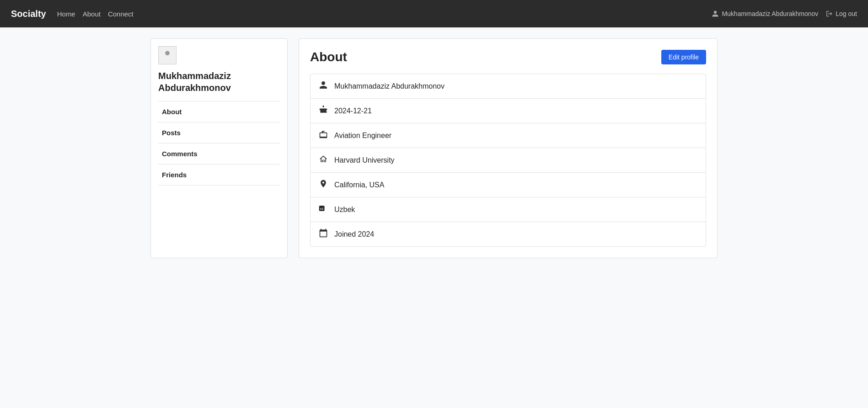  What do you see at coordinates (121, 14) in the screenshot?
I see `nav-connect-link: Connect` at bounding box center [121, 14].